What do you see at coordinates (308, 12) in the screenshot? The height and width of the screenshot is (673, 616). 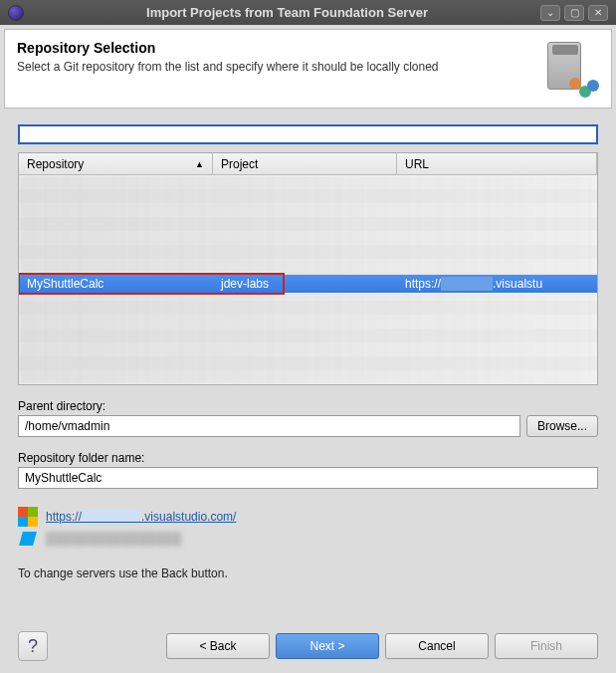 I see `titlebar: Import Projects from Team Foundation Ser…` at bounding box center [308, 12].